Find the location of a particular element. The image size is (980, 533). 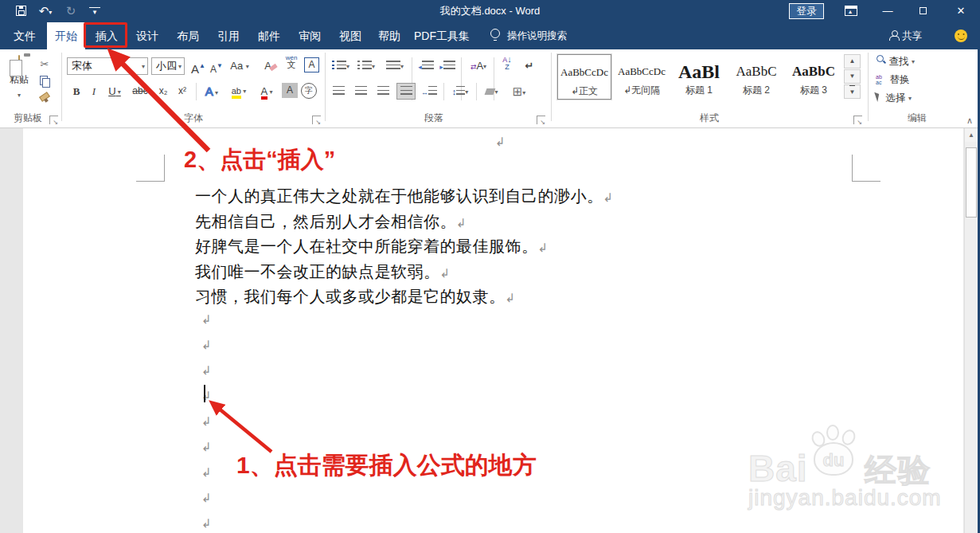

paste-button: 粘贴 ▾ is located at coordinates (19, 81).